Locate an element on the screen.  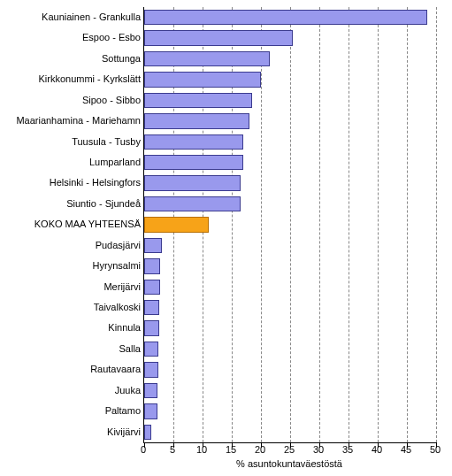
category-label: KOKO MAA YHTEENSÄ is located at coordinates (71, 225).